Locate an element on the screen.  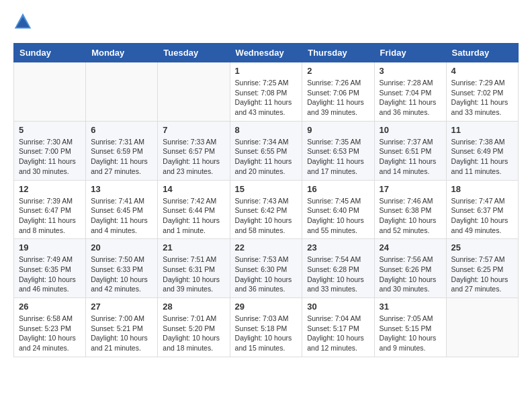
day-number: 7 is located at coordinates (193, 130).